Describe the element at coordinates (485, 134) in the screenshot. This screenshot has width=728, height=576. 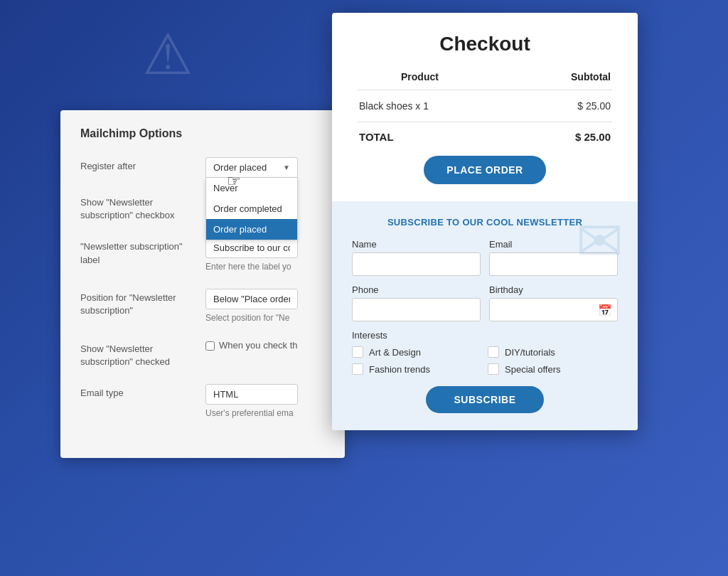
I see `total-table: TOTAL $ 25.00` at that location.